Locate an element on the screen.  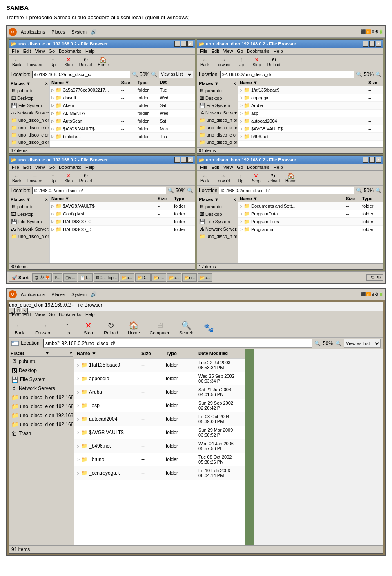
up-btn-big: ↑ Up is located at coordinates (67, 328).